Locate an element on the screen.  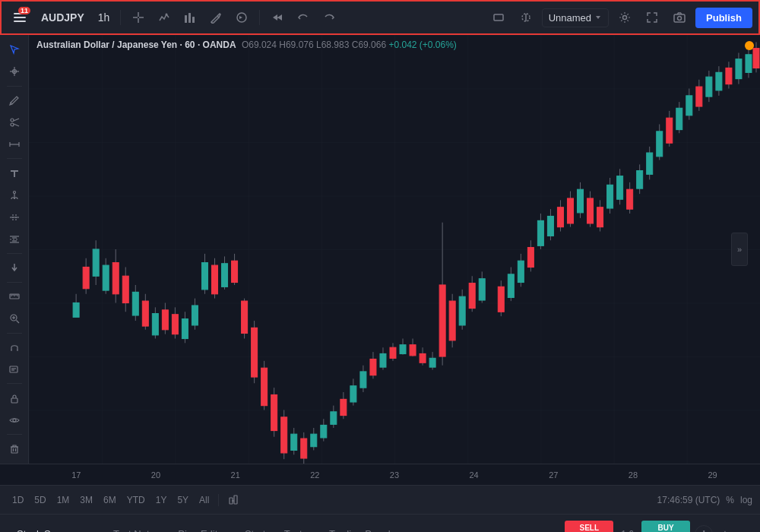
text-tool is located at coordinates (14, 173).